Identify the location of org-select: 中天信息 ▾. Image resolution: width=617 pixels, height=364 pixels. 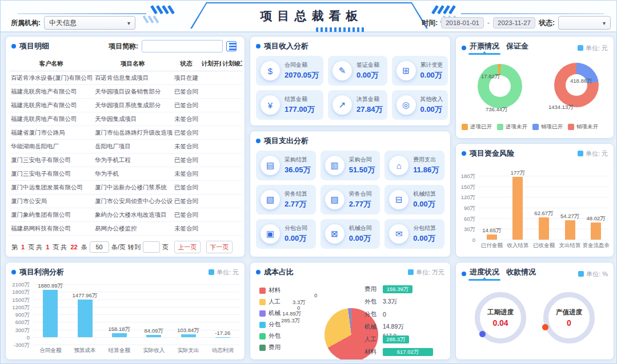
(90, 23).